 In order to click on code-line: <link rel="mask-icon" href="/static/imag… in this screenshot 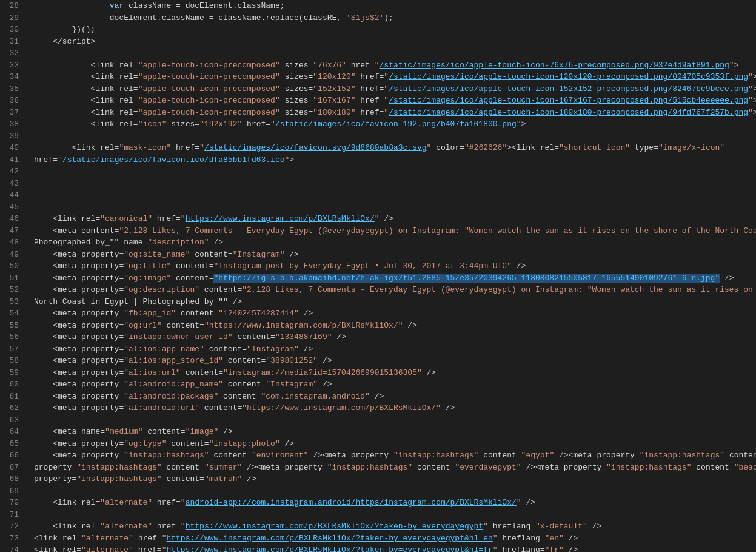, I will do `click(395, 148)`.